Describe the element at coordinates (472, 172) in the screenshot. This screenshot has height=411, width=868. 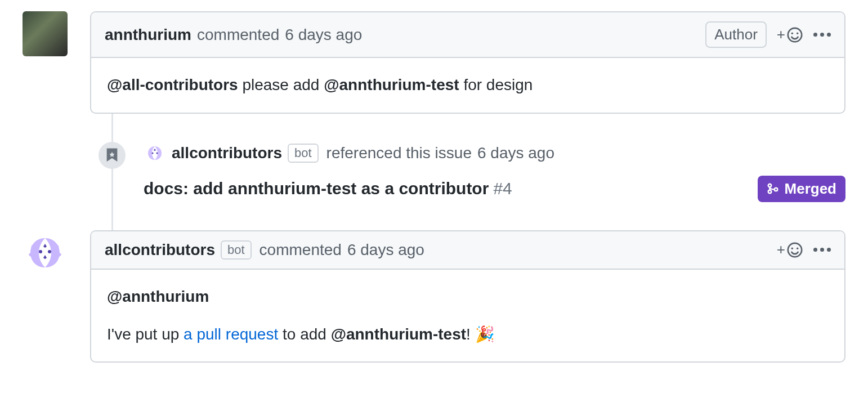
I see `reference-event: allcontributors bot referenced this issu…` at that location.